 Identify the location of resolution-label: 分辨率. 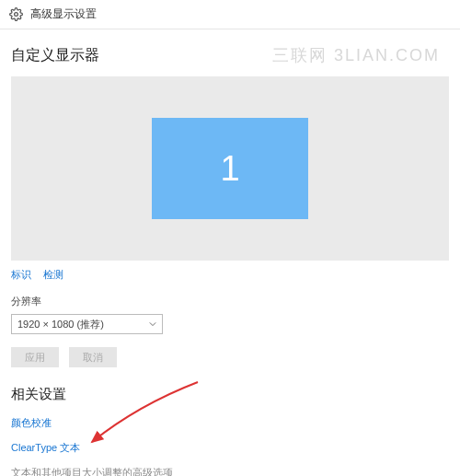
(230, 302).